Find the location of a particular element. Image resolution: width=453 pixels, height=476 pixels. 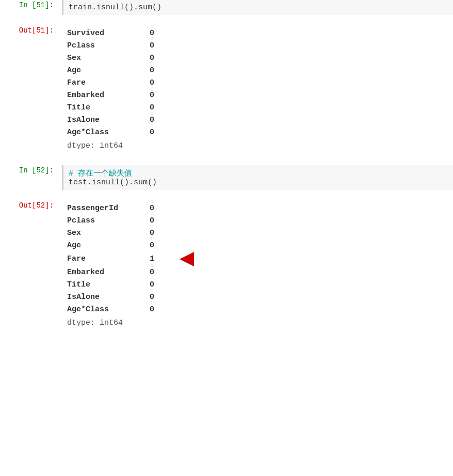

out-52-key-6: Title is located at coordinates (108, 285).